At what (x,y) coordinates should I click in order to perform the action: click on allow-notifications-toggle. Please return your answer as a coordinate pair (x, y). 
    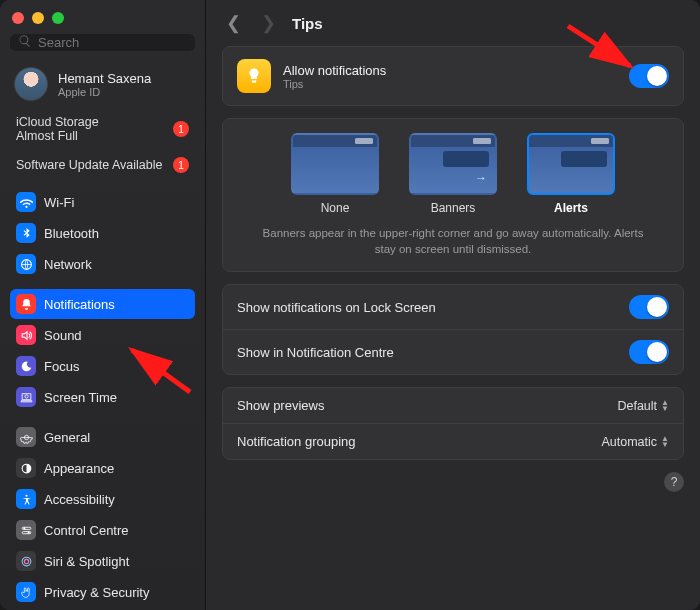
    Looking at the image, I should click on (649, 76).